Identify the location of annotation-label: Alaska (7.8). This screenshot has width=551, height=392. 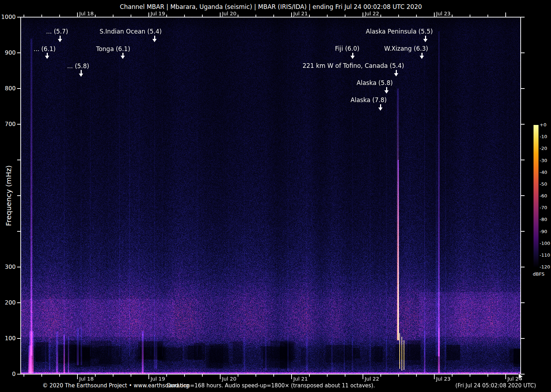
(368, 100).